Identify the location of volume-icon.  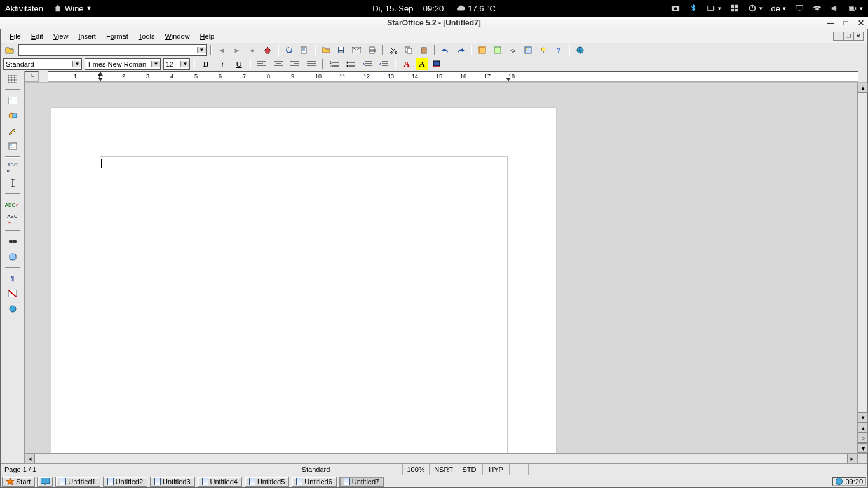
(835, 8).